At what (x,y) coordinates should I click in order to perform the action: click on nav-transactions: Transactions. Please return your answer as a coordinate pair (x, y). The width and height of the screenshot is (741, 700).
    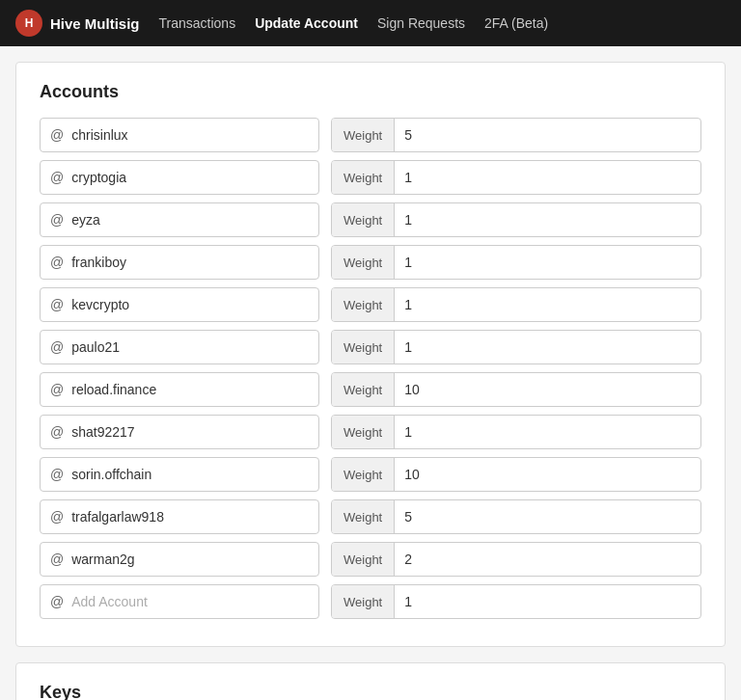
    Looking at the image, I should click on (198, 23).